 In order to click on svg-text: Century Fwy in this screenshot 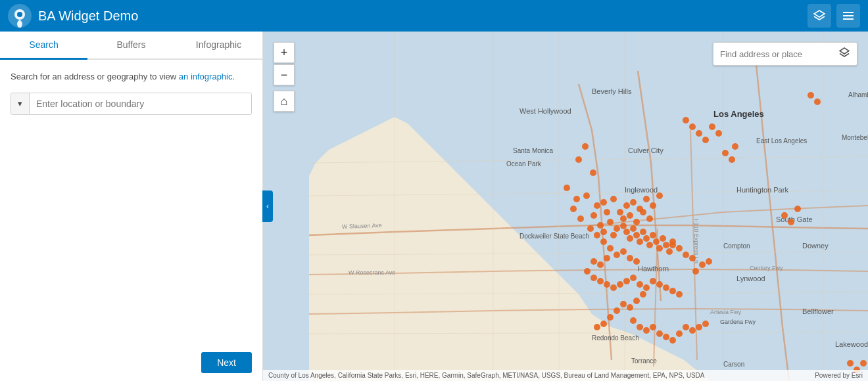, I will do `click(767, 268)`.